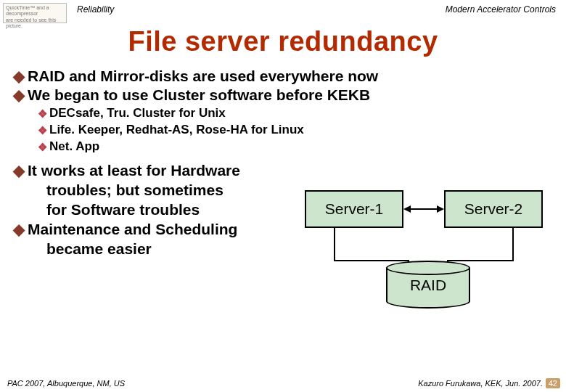 The image size is (566, 392). I want to click on bullet-3-line1: It works at least for Hardware, so click(134, 170).